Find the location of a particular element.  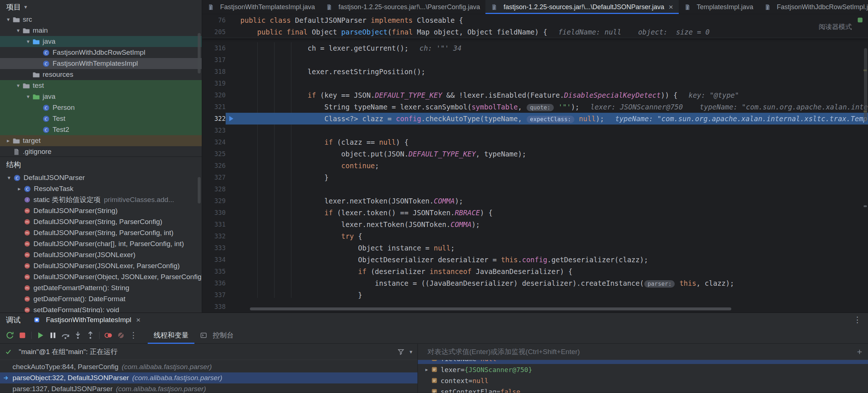

code-line: 325 object.put(JSON.DEFAULT_TYPE_KEY, ty… is located at coordinates (535, 154).